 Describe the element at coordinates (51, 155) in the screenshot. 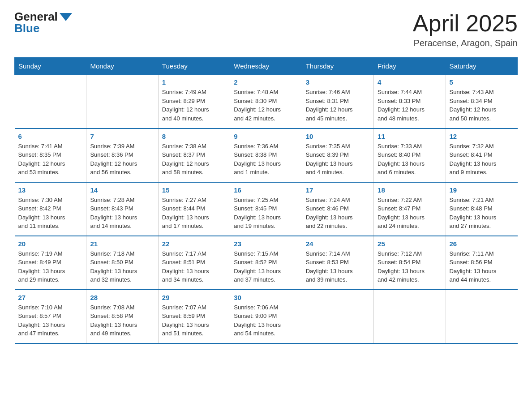

I see `calendar-cell: 6Sunrise: 7:41 AM Sunset: 8:35 PM Daylig…` at that location.